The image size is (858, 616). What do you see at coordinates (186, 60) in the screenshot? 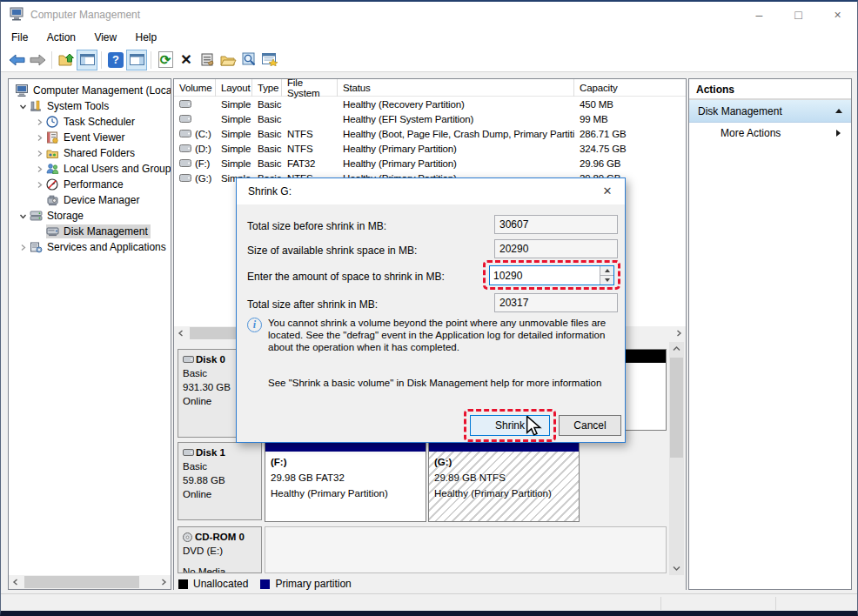
I see `delete-icon: ✕` at bounding box center [186, 60].